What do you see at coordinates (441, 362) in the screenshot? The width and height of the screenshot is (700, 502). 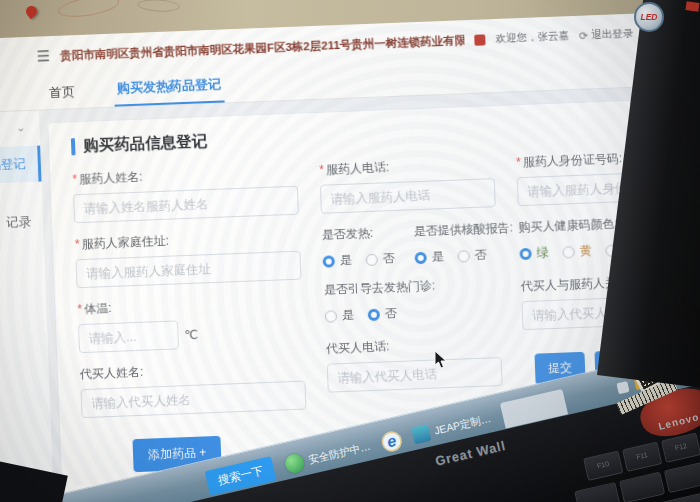 I see `mouse-cursor` at bounding box center [441, 362].